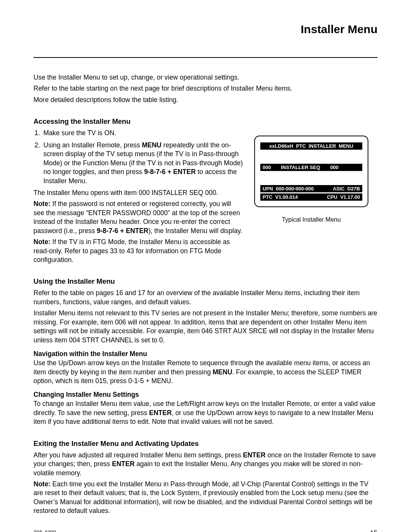 The image size is (411, 532). Describe the element at coordinates (43, 484) in the screenshot. I see `exit-note-lead: Note:` at that location.